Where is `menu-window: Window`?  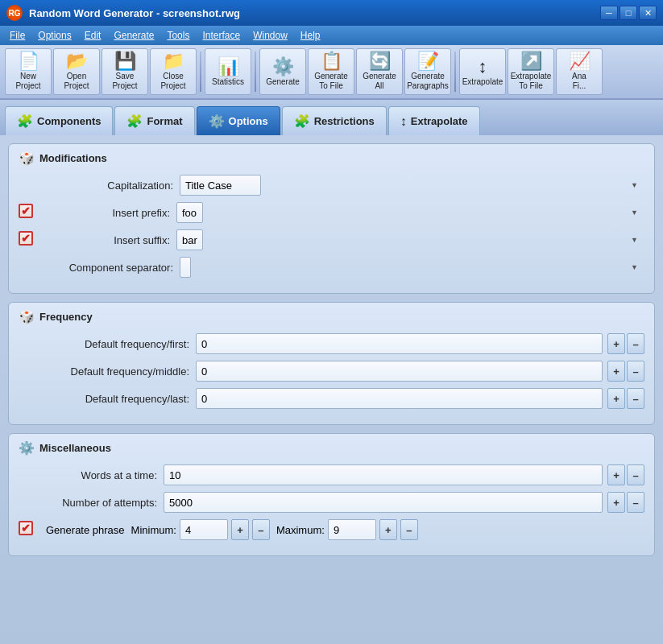 menu-window: Window is located at coordinates (271, 35).